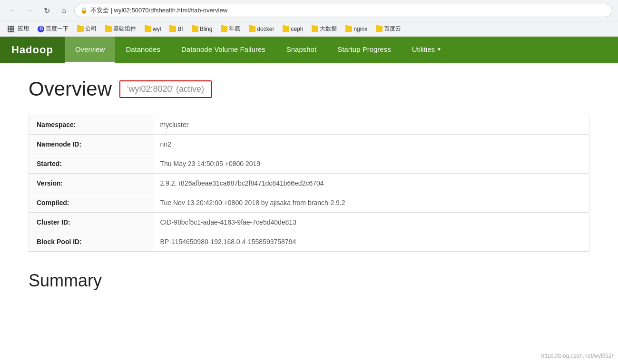  I want to click on table-value-block-pool-id: BP-1154650980-192.168.0.4-1558593758794, so click(371, 242).